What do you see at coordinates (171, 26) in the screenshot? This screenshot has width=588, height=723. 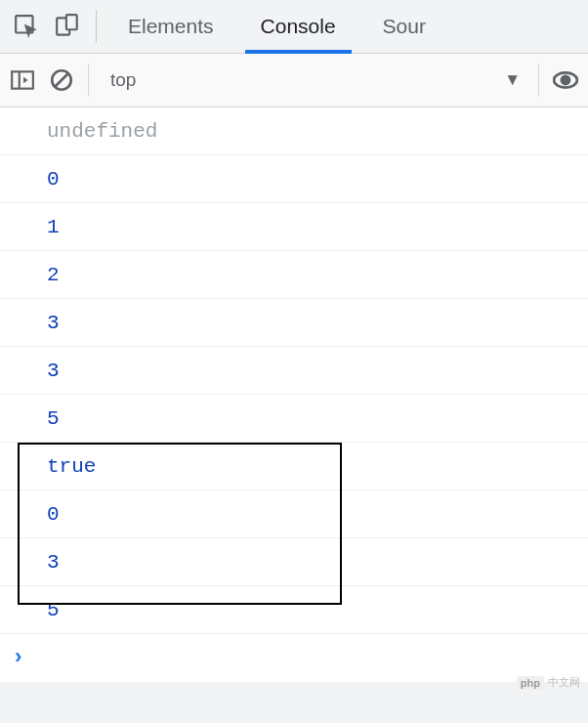 I see `tab-label: Elements` at bounding box center [171, 26].